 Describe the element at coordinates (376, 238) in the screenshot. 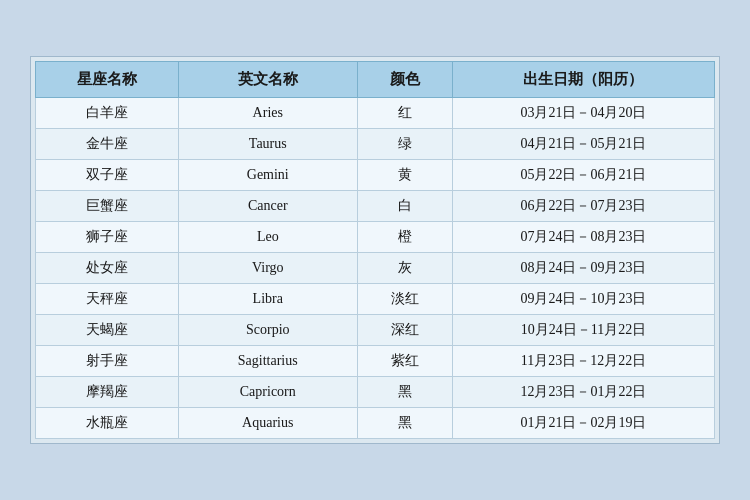

I see `table-row: 狮子座Leo橙07月24日－08月23日` at that location.